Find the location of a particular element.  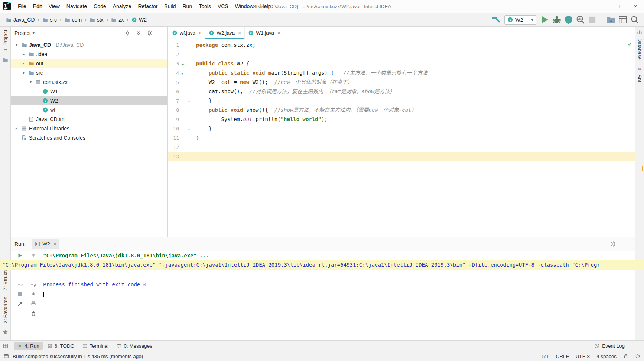

run-config-select: c W2 ▾ is located at coordinates (520, 20).